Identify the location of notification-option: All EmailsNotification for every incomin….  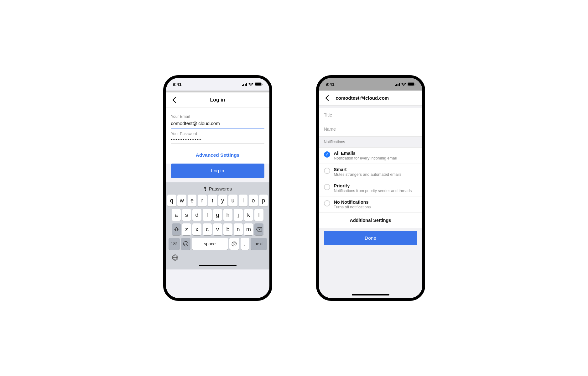
(371, 156).